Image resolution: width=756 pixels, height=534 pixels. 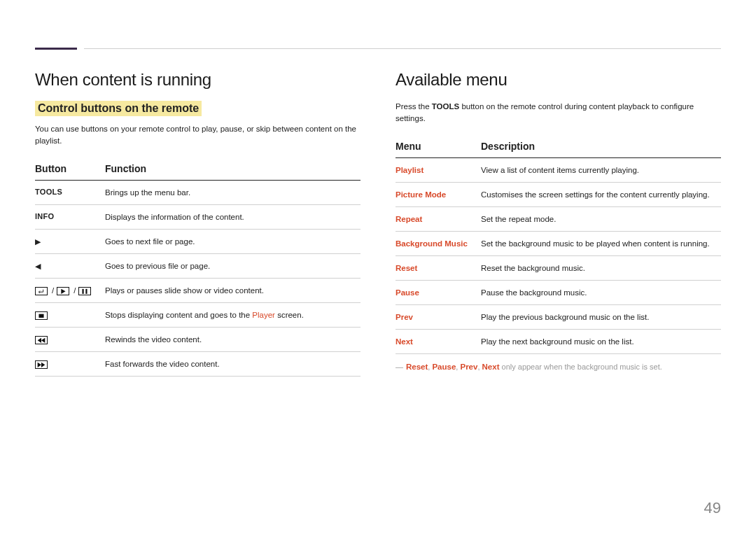 I want to click on header-rule, so click(x=402, y=49).